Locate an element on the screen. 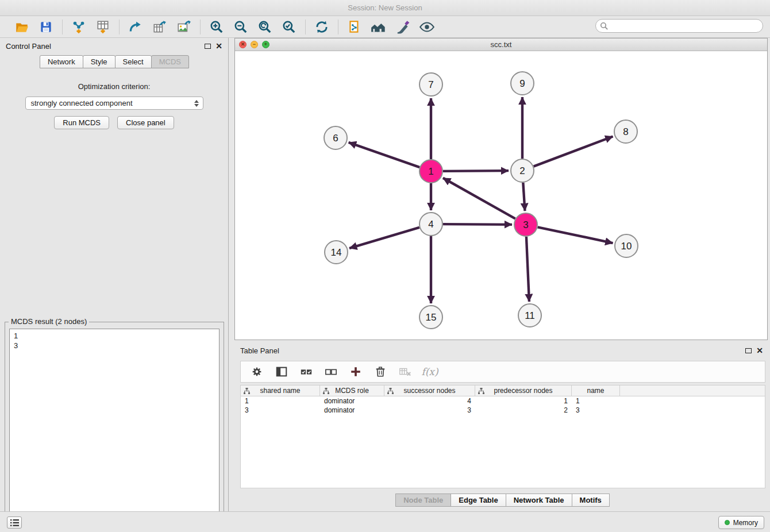 This screenshot has height=532, width=770. show-hide-icon is located at coordinates (427, 27).